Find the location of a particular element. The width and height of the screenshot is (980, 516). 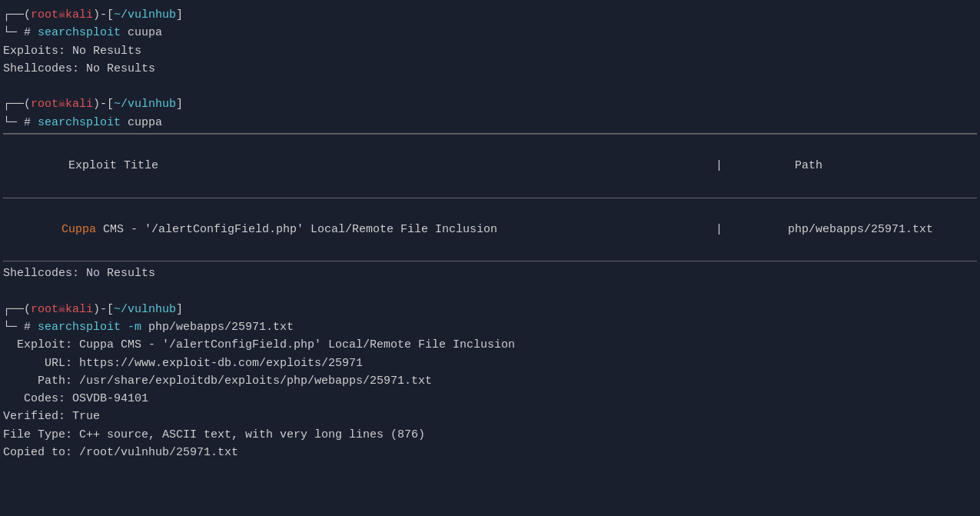

command-arg-2: cuppa is located at coordinates (141, 123).